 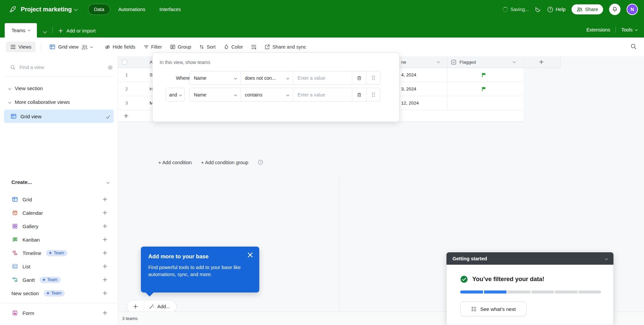 I want to click on getting-started-header: Getting started, so click(x=530, y=259).